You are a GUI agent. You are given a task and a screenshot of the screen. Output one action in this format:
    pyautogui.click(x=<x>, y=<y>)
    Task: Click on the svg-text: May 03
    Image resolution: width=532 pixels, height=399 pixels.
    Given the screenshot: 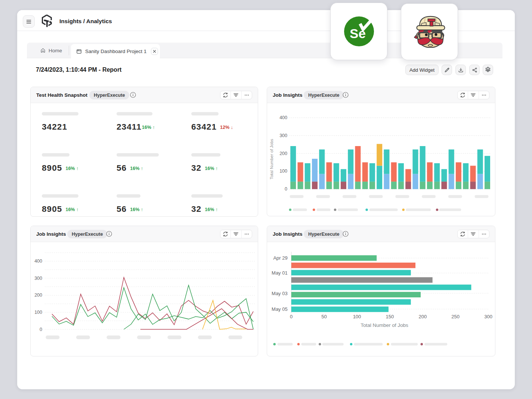 What is the action you would take?
    pyautogui.click(x=279, y=294)
    